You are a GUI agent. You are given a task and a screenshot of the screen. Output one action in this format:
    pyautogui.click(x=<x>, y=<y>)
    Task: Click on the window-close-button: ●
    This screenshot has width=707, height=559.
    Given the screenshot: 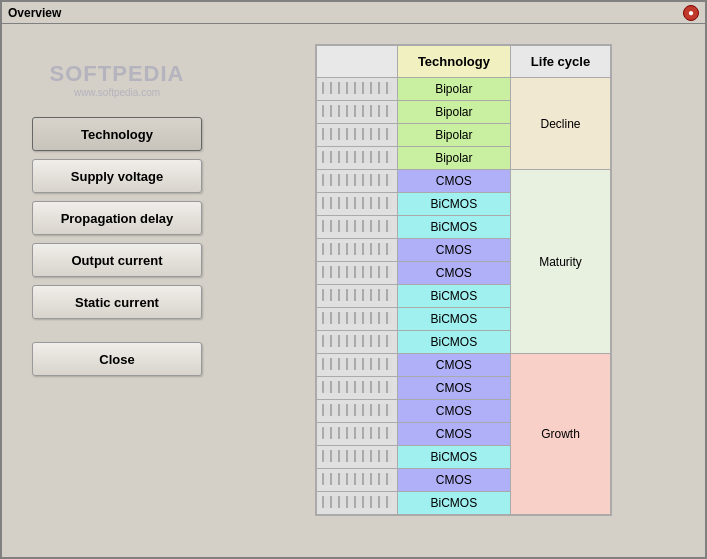 What is the action you would take?
    pyautogui.click(x=691, y=13)
    